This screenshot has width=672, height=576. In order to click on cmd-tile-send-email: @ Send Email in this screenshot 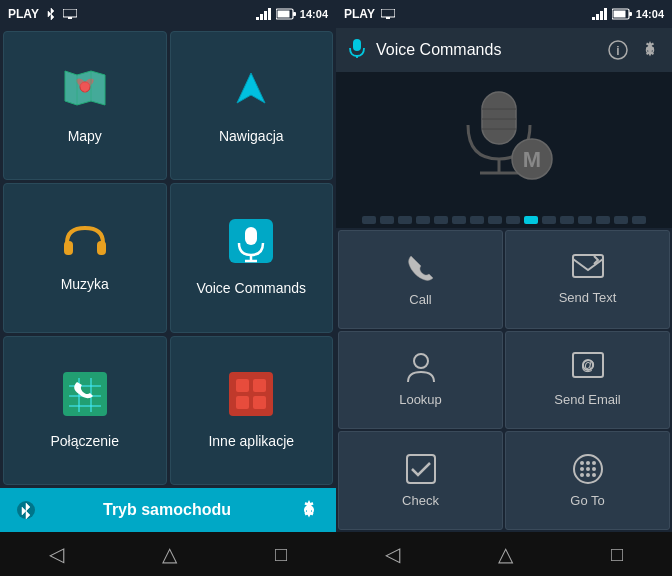, I will do `click(588, 380)`.